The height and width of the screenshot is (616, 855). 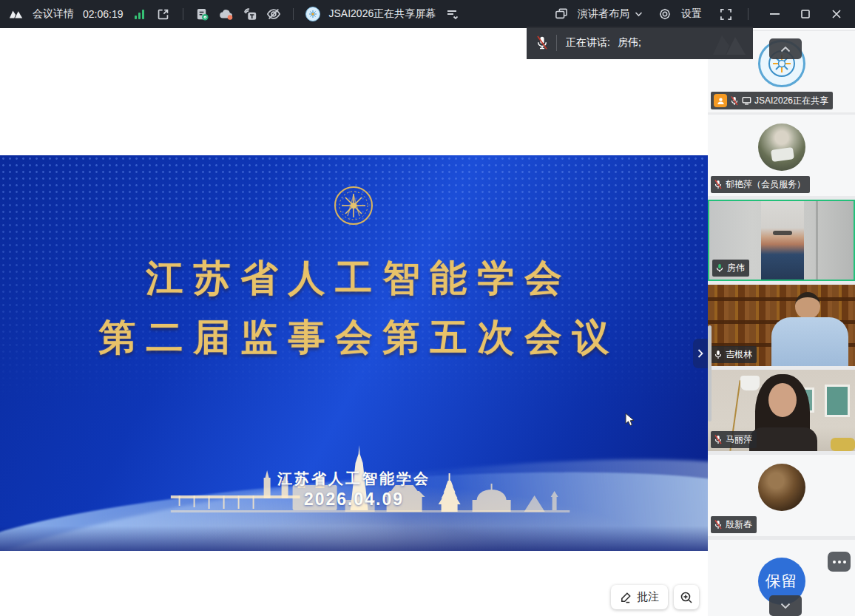 I want to click on scroll-up-button, so click(x=785, y=49).